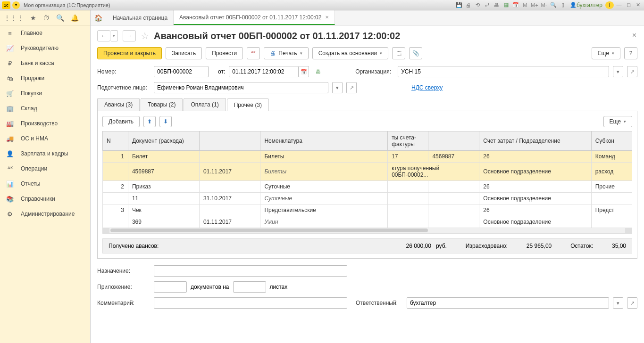 The width and height of the screenshot is (644, 343). Describe the element at coordinates (121, 122) in the screenshot. I see `add-button: Добавить` at that location.